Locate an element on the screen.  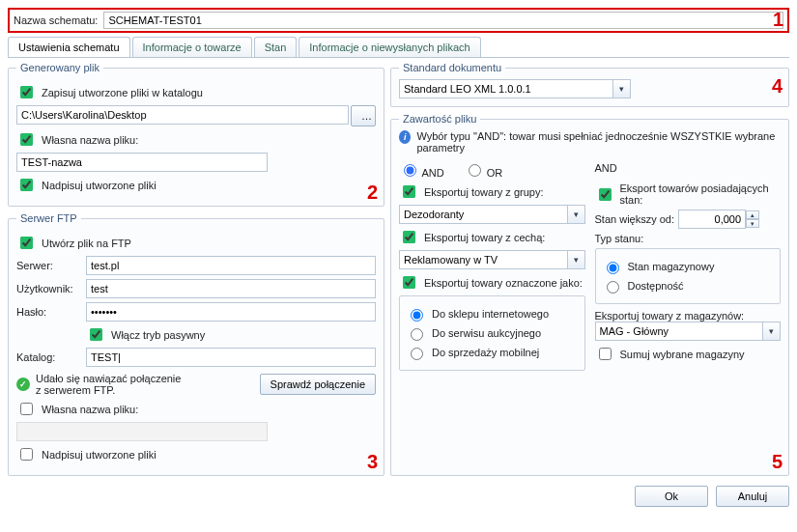
standard-select is located at coordinates (515, 89).